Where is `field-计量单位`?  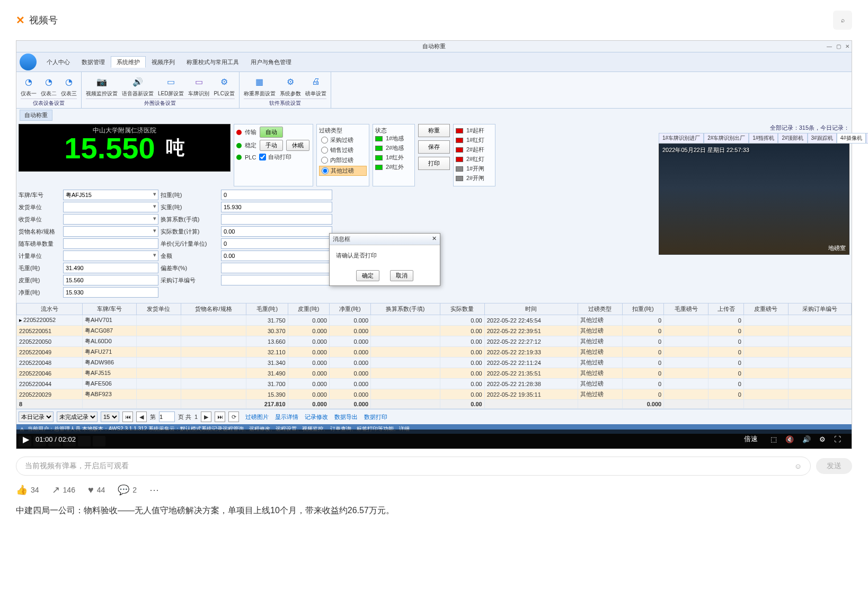
field-计量单位 is located at coordinates (111, 256).